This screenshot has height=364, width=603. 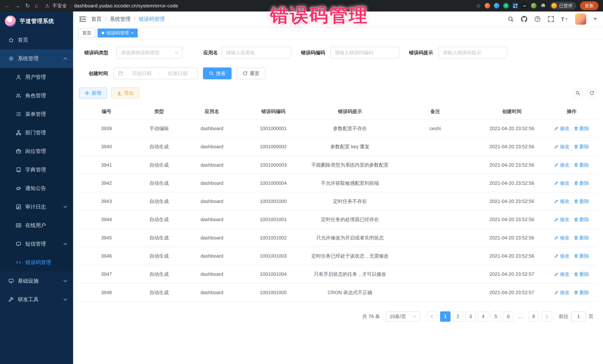 I want to click on not-secure-warning-icon: ⚠, so click(x=47, y=6).